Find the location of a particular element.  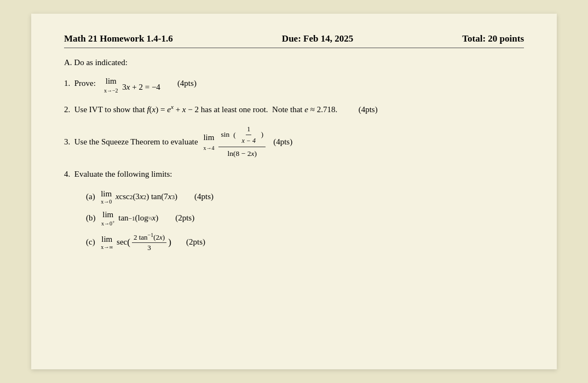

problem-4b-label: (b) lim x→0+ tan−1(log½ x) (2pts) is located at coordinates (140, 218).